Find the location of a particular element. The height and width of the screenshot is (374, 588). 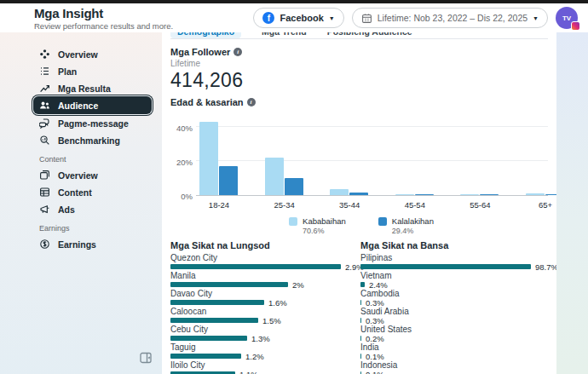

sidebar-item-label: Overview is located at coordinates (78, 55).